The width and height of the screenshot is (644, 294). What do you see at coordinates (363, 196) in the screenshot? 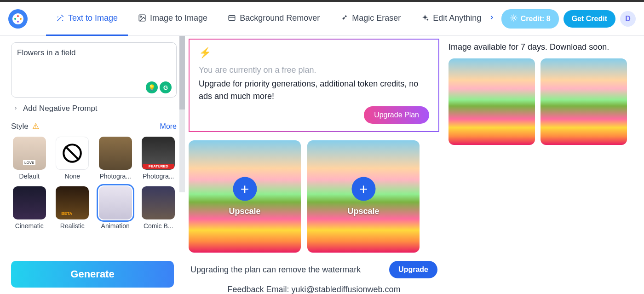
I see `generated-image-2: + Upscale` at bounding box center [363, 196].